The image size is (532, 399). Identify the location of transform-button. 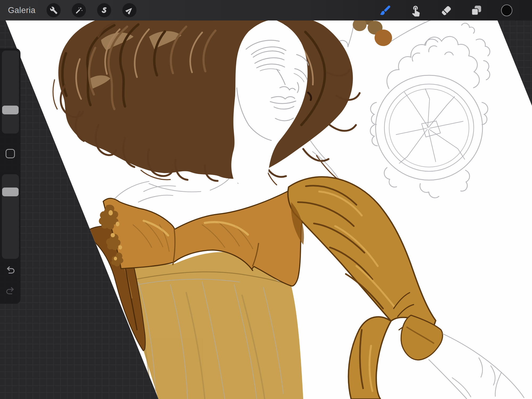
(129, 10).